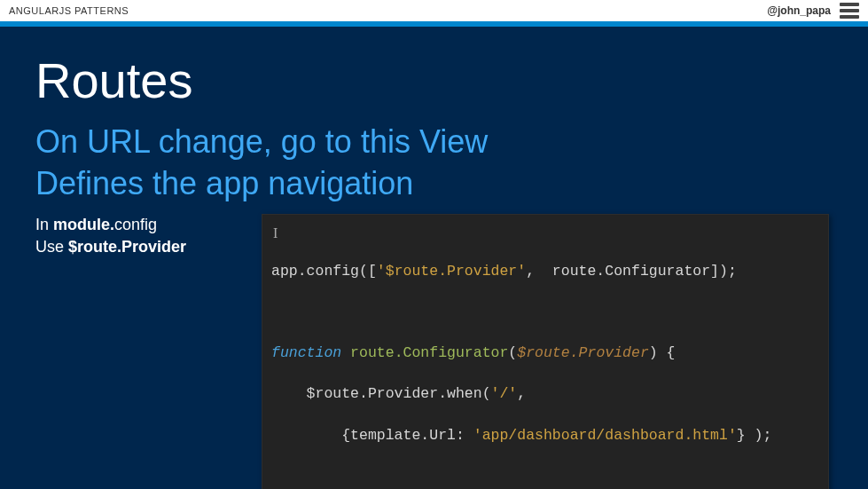 This screenshot has width=868, height=489. I want to click on code-token: '/', so click(504, 394).